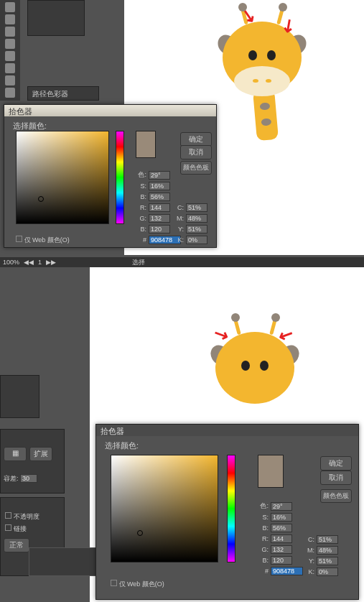  I want to click on nav-prev-icon: ◀◀, so click(29, 262).